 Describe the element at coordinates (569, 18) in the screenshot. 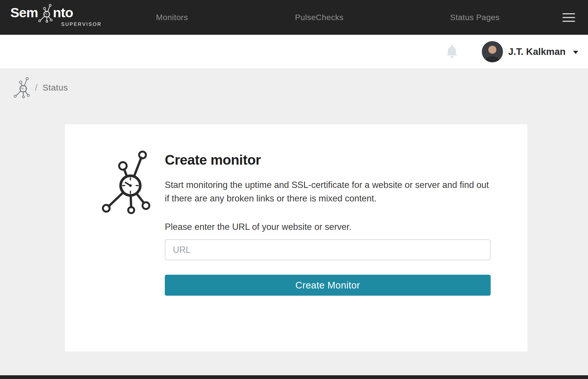

I see `hamburger-menu-icon` at that location.